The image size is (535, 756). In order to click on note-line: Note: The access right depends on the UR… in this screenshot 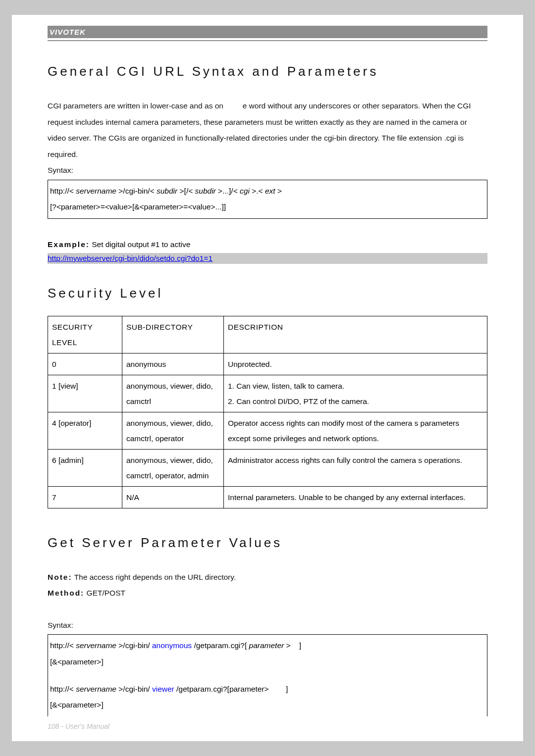, I will do `click(268, 577)`.